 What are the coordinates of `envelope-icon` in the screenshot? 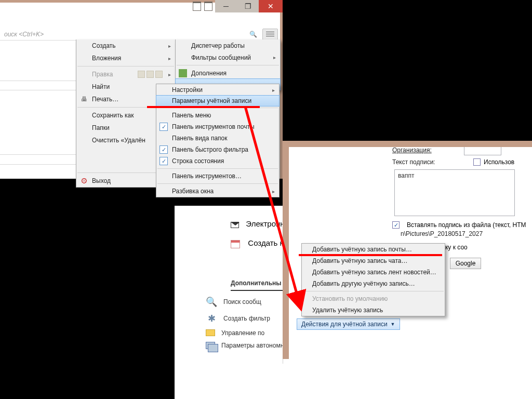 It's located at (235, 225).